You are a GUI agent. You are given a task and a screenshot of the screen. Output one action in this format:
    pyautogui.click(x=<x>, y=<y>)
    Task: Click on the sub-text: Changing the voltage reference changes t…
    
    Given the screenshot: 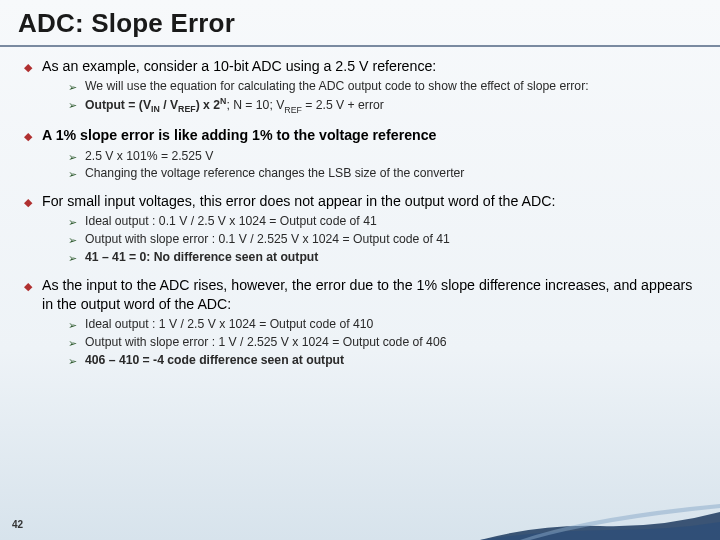 What is the action you would take?
    pyautogui.click(x=390, y=173)
    